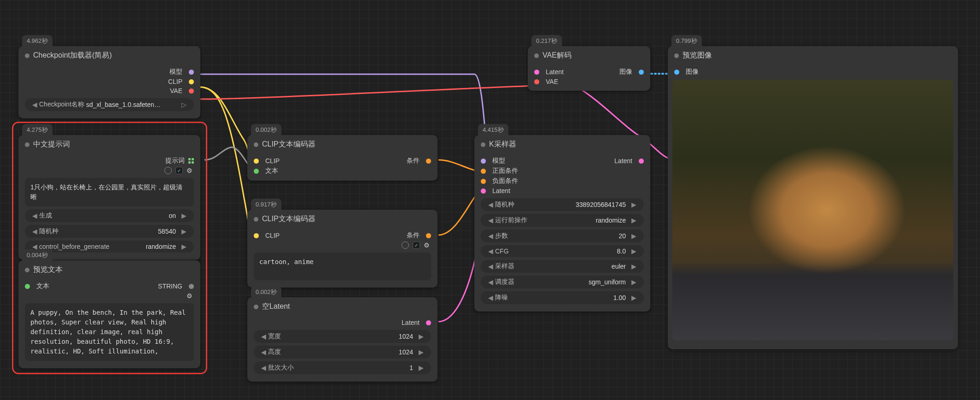 This screenshot has width=980, height=400. I want to click on preop-widget: ◀运行前操作randomize▶, so click(562, 220).